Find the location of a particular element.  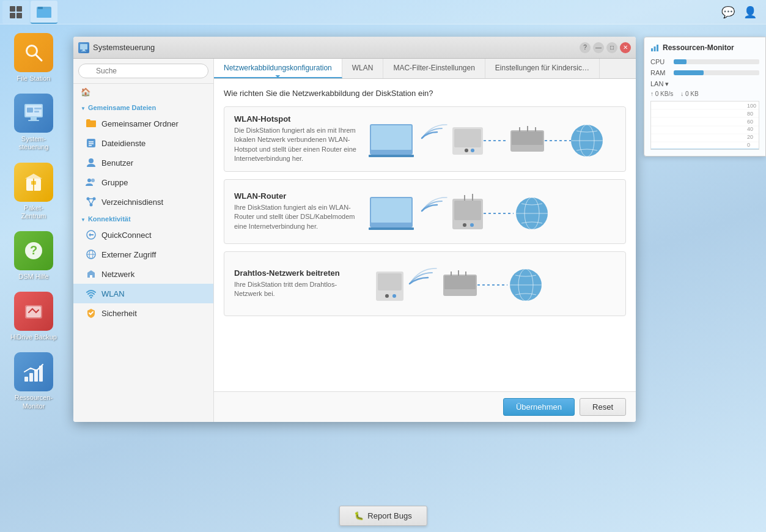

resources-chart: 100 80 60 40 20 0 is located at coordinates (705, 125).